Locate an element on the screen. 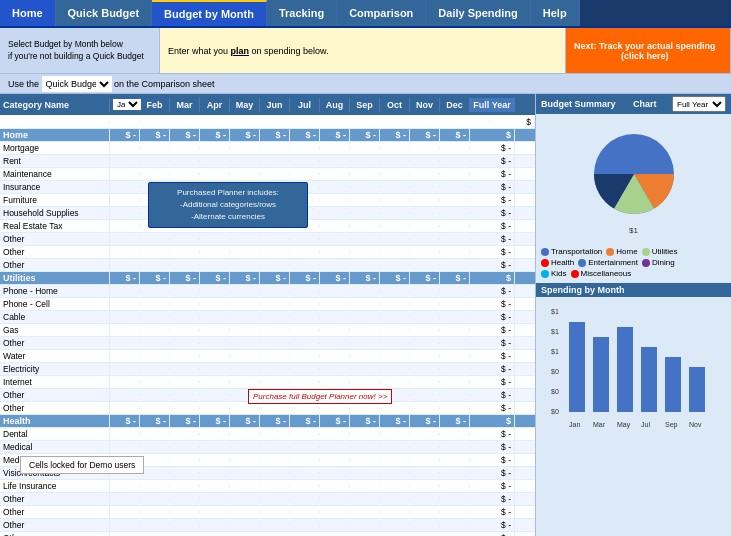  col-sep: Sep is located at coordinates (365, 105).